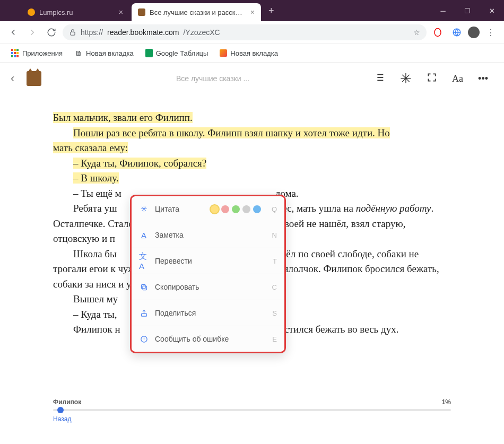 This screenshot has width=504, height=444. I want to click on progress-percent: 1%, so click(447, 402).